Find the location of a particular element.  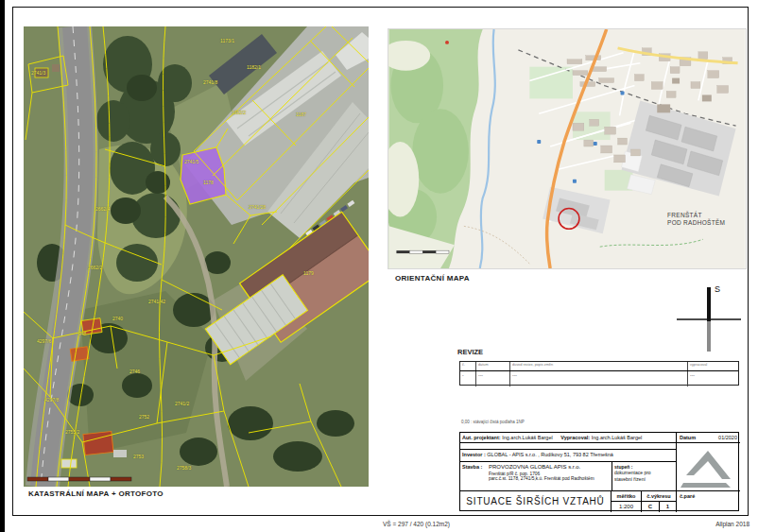

rev-col-desc: důvod revize, popis změn is located at coordinates (598, 367).